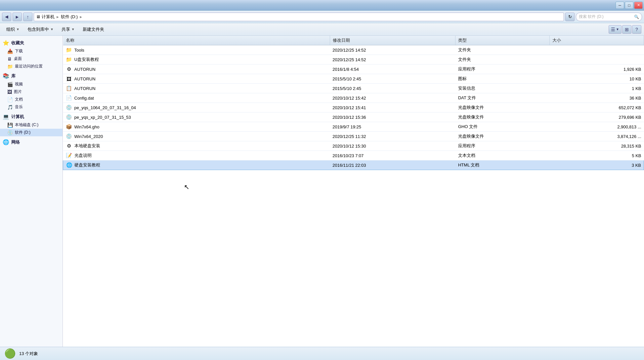  I want to click on table-row: ⚙ AUTORUN 2016/1/8 4:54应用程序1,926 KB, so click(354, 69).